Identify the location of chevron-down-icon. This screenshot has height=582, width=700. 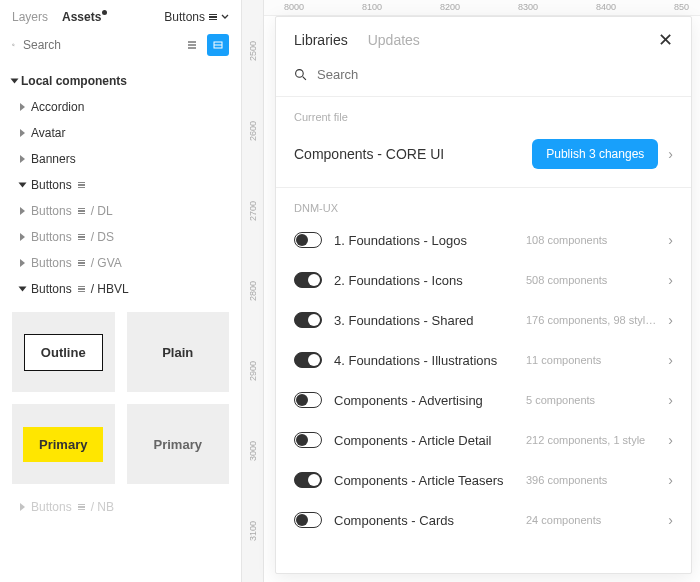
(225, 17).